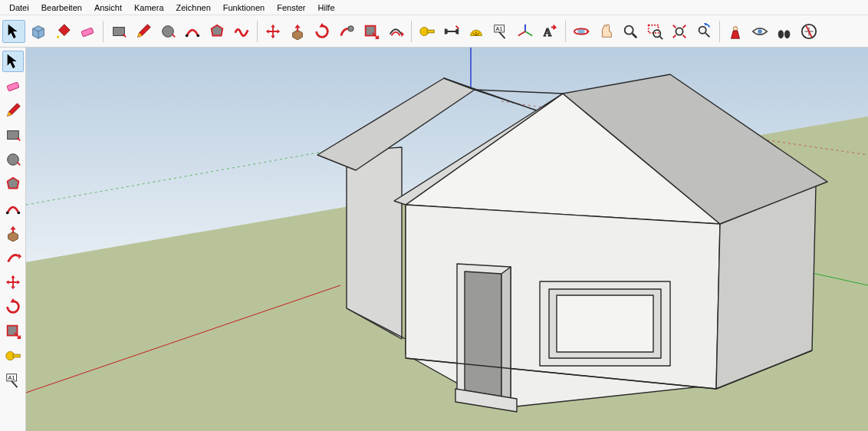  I want to click on dimtool-icon, so click(452, 31).